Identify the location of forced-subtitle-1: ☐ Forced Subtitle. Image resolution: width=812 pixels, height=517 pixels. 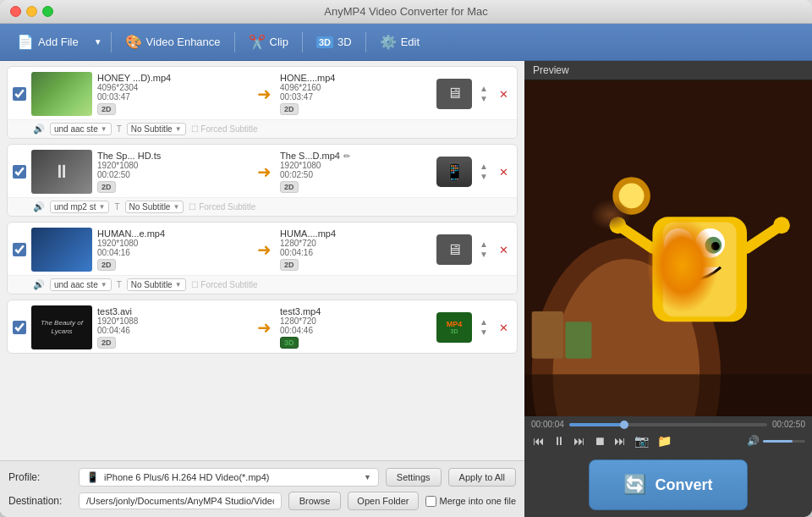
(225, 129).